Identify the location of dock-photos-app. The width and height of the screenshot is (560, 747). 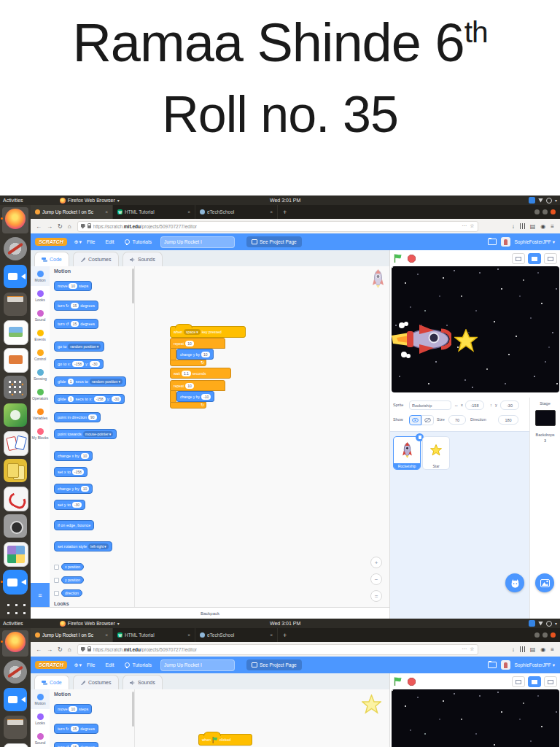
(15, 415).